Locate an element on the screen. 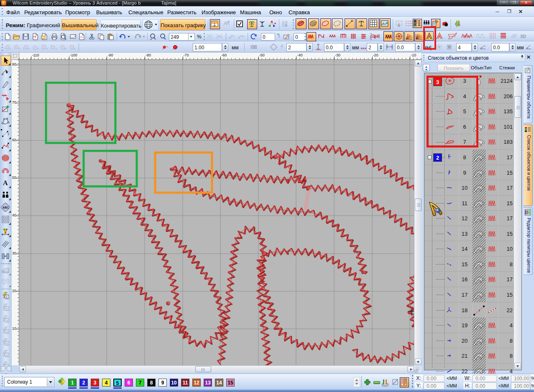  svg-text: A is located at coordinates (5, 183).